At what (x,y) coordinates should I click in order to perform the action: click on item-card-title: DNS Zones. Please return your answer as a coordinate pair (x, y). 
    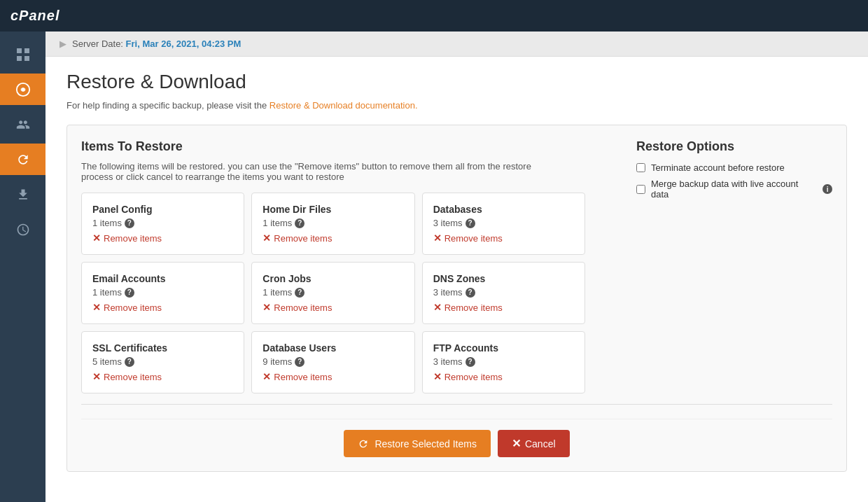
    Looking at the image, I should click on (504, 279).